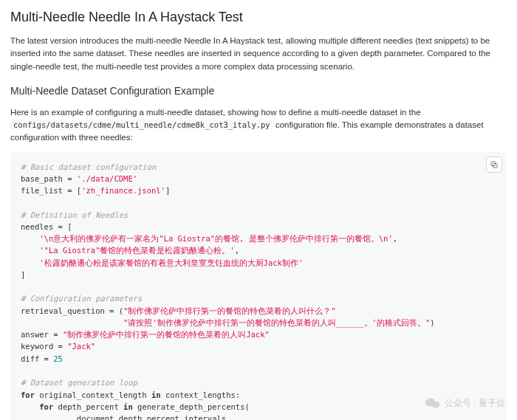 The image size is (517, 420). Describe the element at coordinates (432, 323) in the screenshot. I see `code-text: )` at that location.